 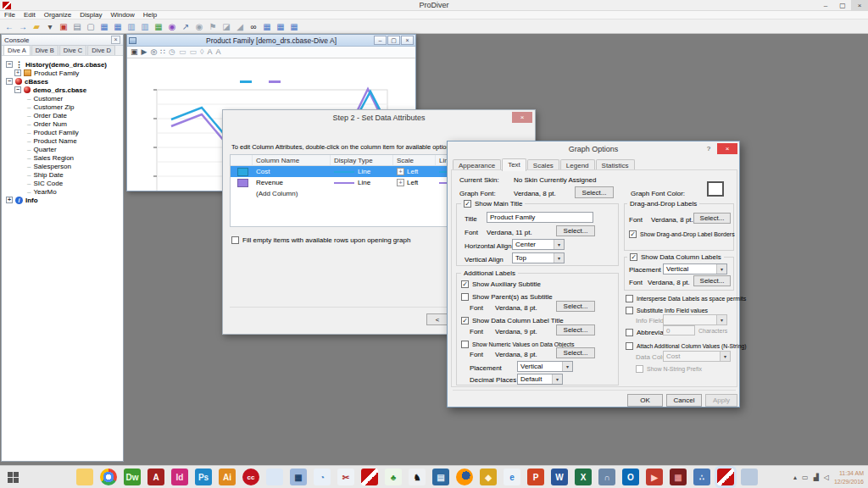 What do you see at coordinates (59, 90) in the screenshot?
I see `tree-item-cbase: demo_drs.cbase` at bounding box center [59, 90].